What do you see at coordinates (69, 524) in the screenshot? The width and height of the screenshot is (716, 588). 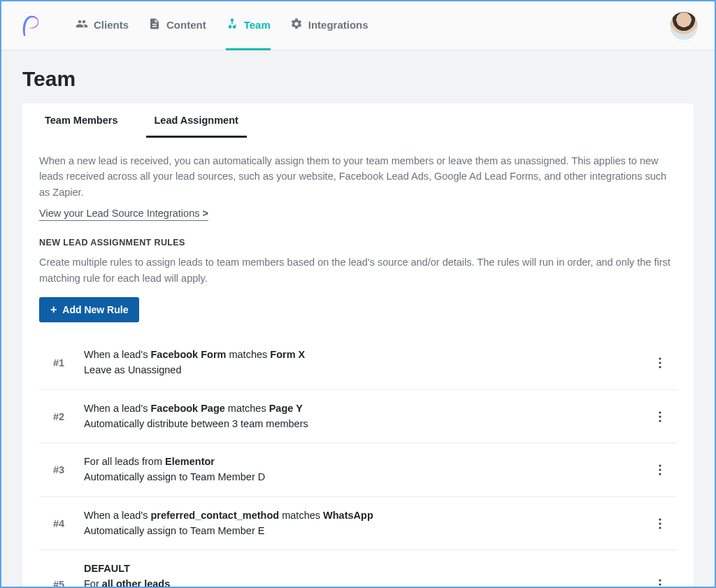 I see `rule-number: #4` at bounding box center [69, 524].